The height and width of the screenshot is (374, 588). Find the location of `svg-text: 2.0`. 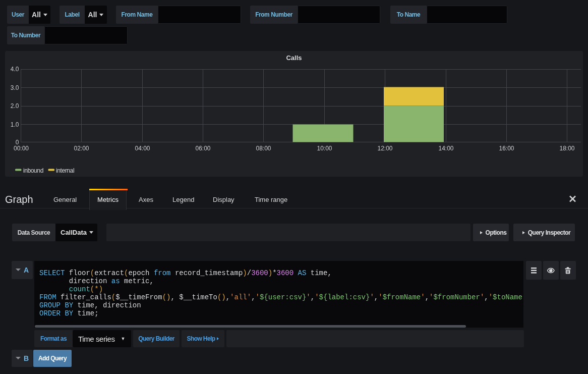

svg-text: 2.0 is located at coordinates (15, 106).